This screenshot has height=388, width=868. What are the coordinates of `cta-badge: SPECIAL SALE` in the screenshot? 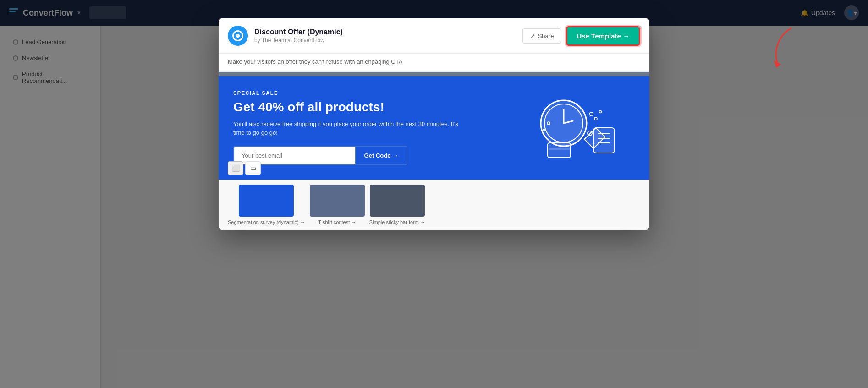 It's located at (348, 93).